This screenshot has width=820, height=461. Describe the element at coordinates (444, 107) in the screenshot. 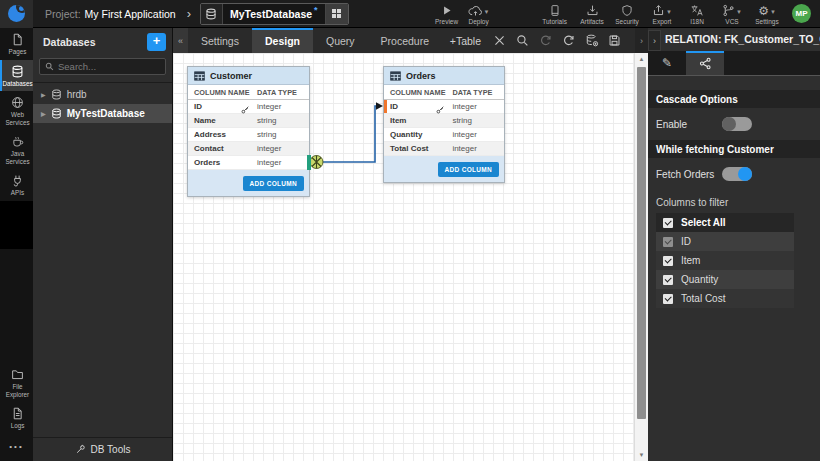

I see `table-row-relation-target: ID integer` at that location.